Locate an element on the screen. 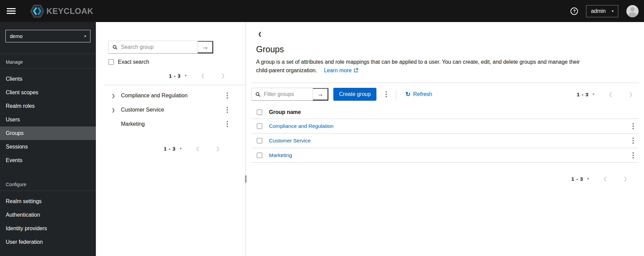 This screenshot has height=256, width=644. table-pagination-bottom: 1 - 3 ▾ ❮ ❯ is located at coordinates (445, 179).